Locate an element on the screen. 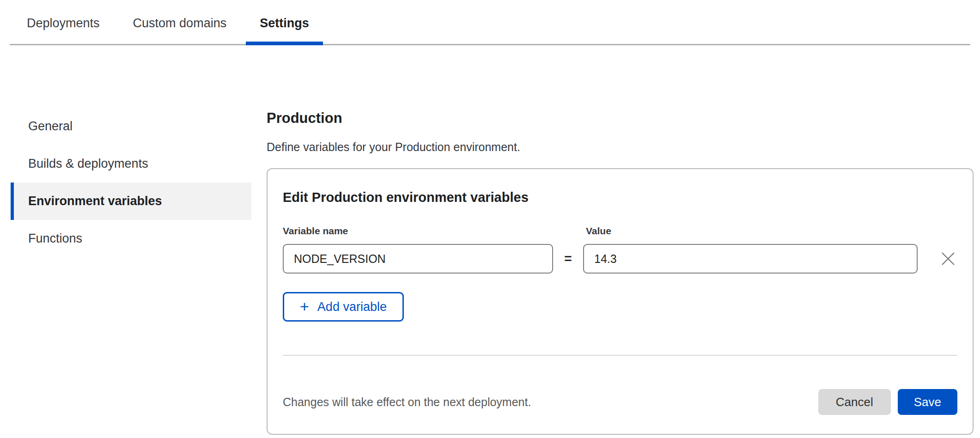 The image size is (980, 438). variable-name-label: Variable name is located at coordinates (419, 231).